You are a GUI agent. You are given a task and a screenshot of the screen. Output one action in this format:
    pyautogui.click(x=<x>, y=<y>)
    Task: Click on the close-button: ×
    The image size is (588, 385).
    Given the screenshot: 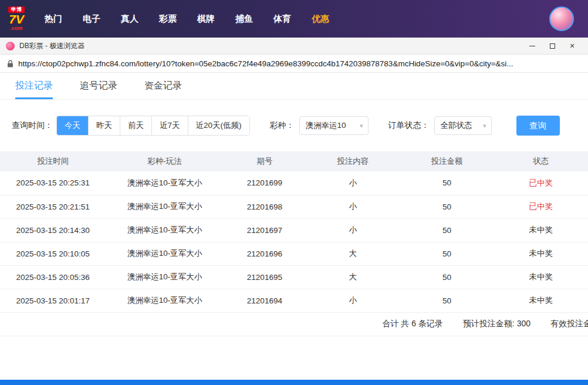 What is the action you would take?
    pyautogui.click(x=572, y=46)
    